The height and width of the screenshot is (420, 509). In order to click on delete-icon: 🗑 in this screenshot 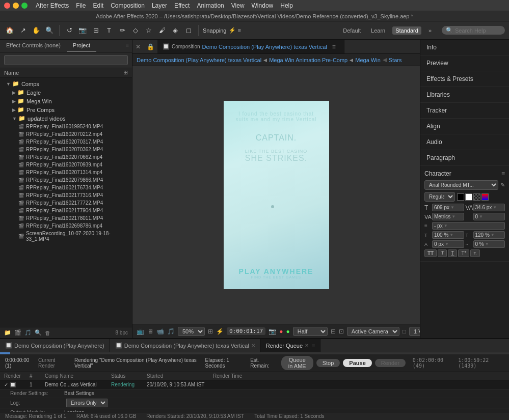, I will do `click(48, 333)`.